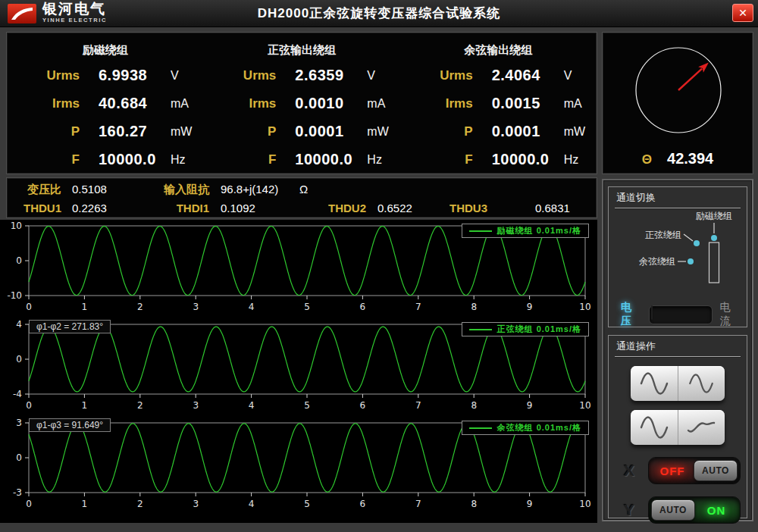 Image resolution: width=758 pixels, height=532 pixels. What do you see at coordinates (70, 425) in the screenshot?
I see `phase-annotation: φ1-φ3 = 91.649°` at bounding box center [70, 425].